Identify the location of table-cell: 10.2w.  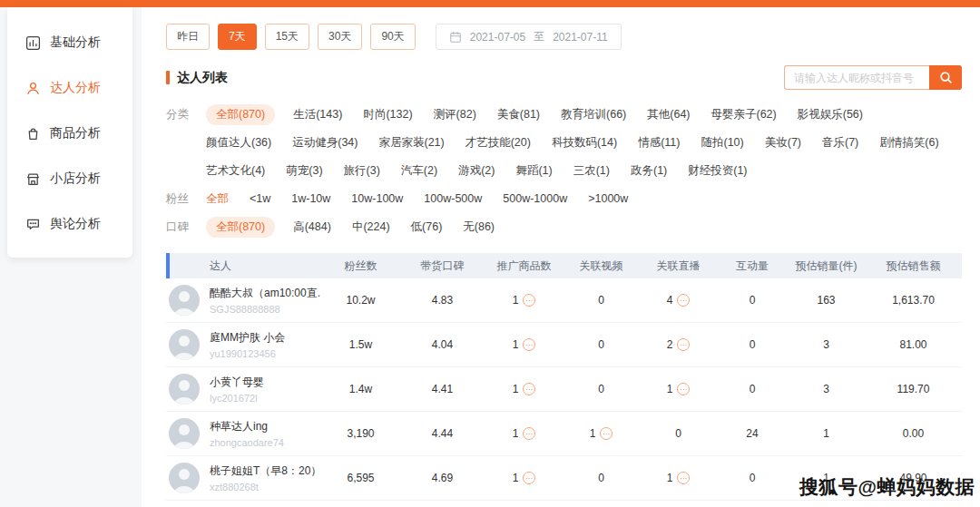
(361, 300).